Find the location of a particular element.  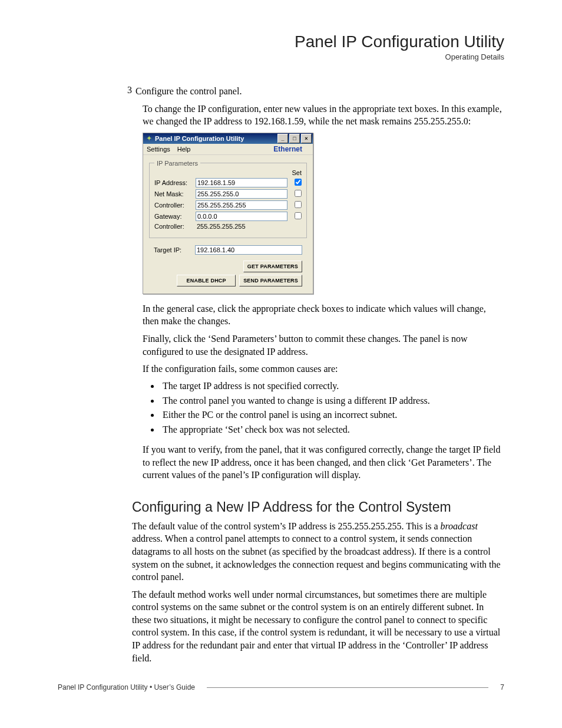

set-column-header: Set is located at coordinates (228, 173).